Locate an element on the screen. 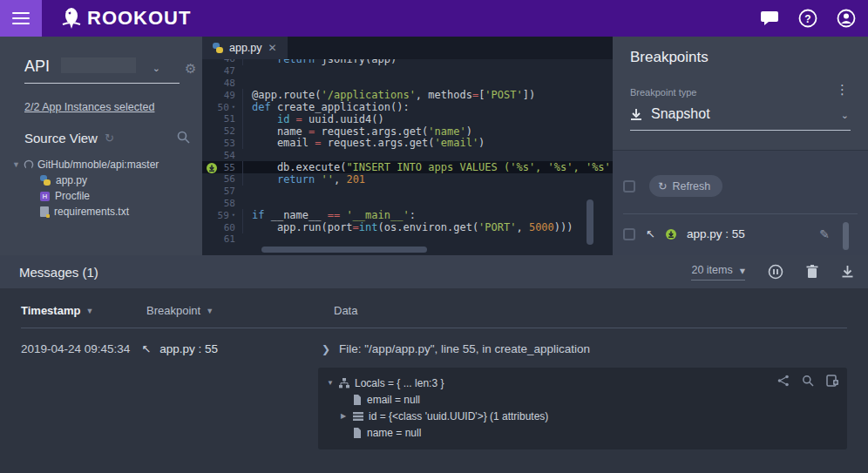 The width and height of the screenshot is (868, 473). breakpoint-type-label: Breakpoint type is located at coordinates (663, 92).